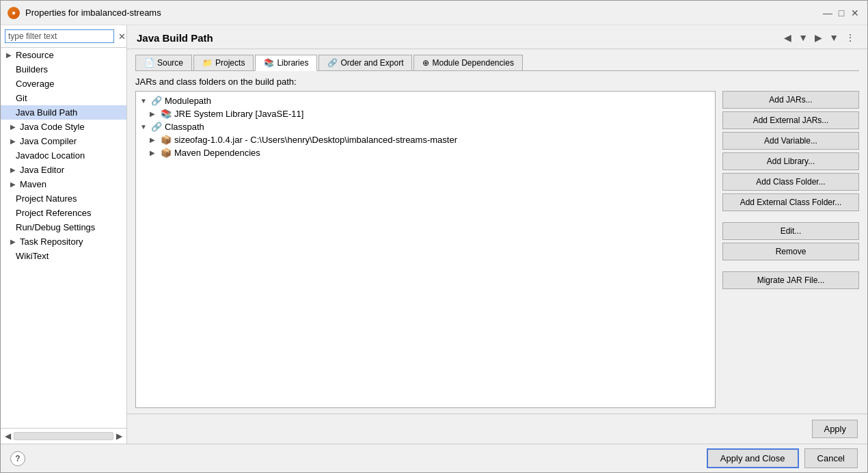 This screenshot has height=473, width=868. What do you see at coordinates (791, 217) in the screenshot?
I see `button-spacer` at bounding box center [791, 217].